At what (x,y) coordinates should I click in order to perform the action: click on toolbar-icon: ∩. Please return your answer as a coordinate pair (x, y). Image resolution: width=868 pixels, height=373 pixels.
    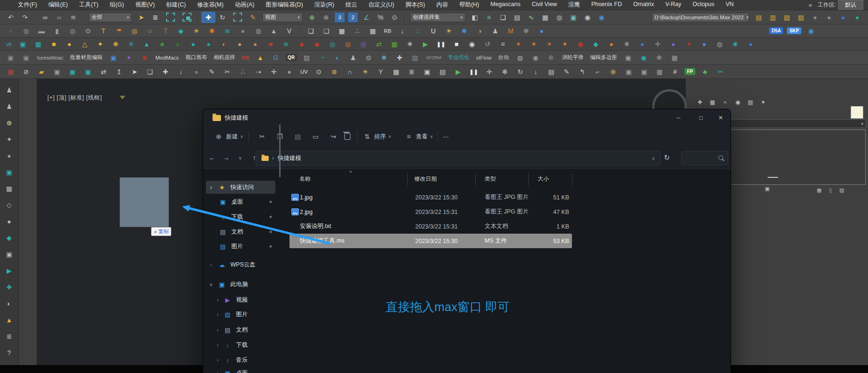
    Looking at the image, I should click on (350, 72).